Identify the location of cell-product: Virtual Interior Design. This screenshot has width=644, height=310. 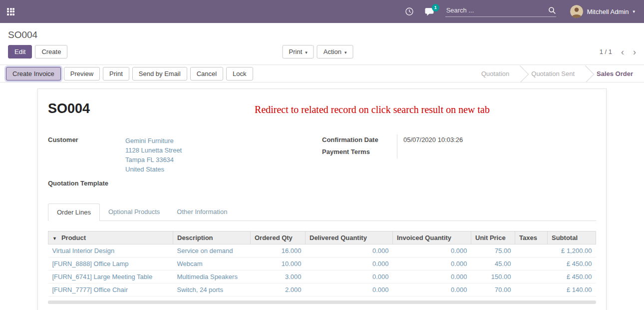
(111, 251).